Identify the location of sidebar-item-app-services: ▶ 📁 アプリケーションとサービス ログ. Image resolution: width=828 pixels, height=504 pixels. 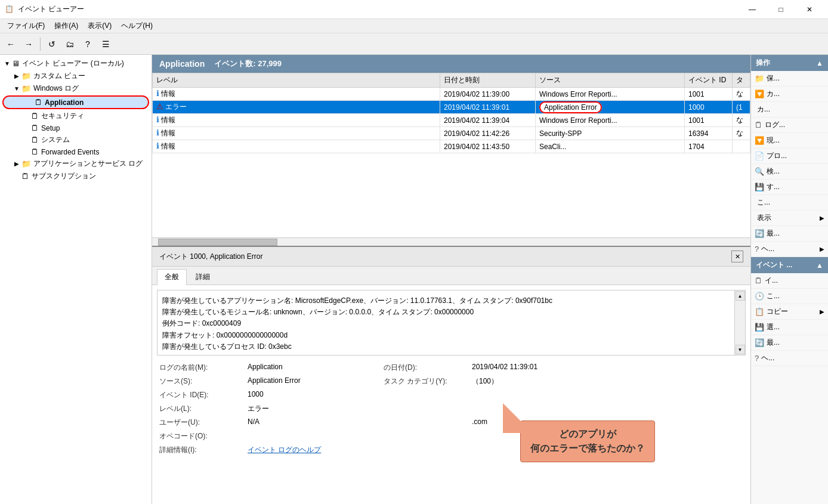
(76, 163).